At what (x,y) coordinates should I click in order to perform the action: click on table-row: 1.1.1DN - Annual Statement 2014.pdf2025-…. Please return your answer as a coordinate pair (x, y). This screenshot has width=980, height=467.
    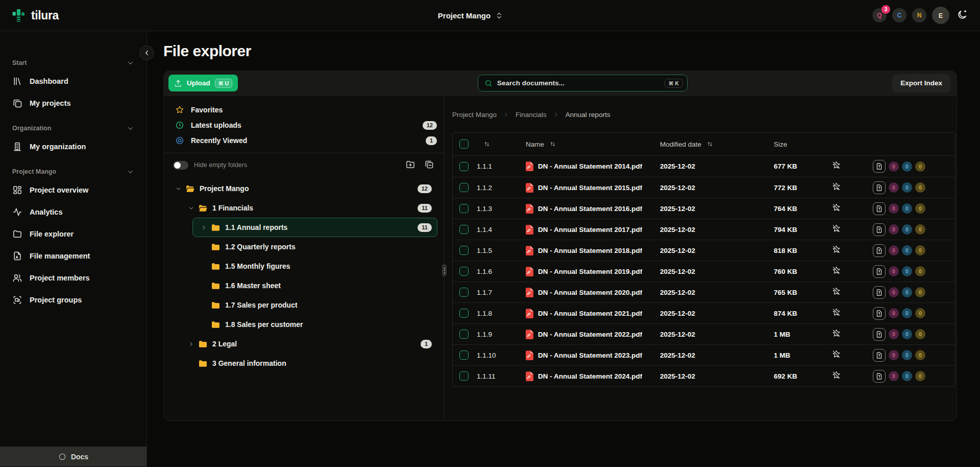
    Looking at the image, I should click on (704, 167).